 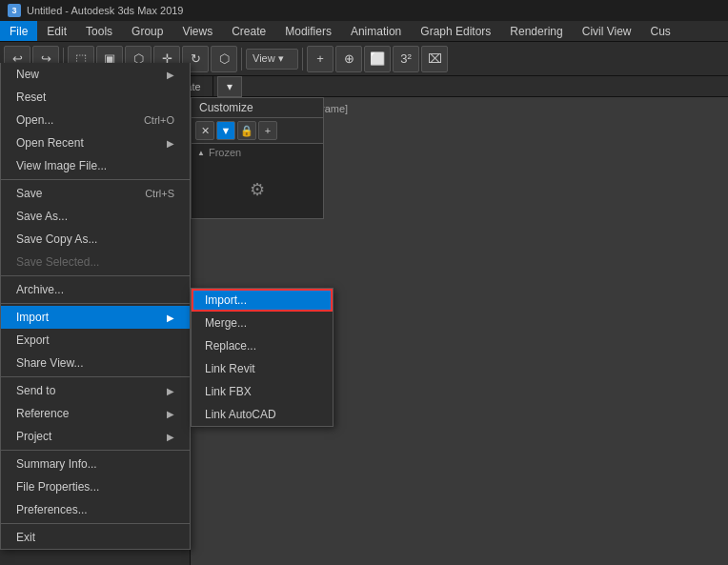 What do you see at coordinates (262, 369) in the screenshot?
I see `submenu-link-revit: Link Revit` at bounding box center [262, 369].